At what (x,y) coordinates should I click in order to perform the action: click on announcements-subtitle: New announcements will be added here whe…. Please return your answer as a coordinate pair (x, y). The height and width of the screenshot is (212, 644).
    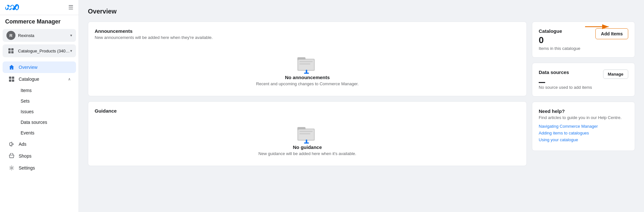
    Looking at the image, I should click on (307, 37).